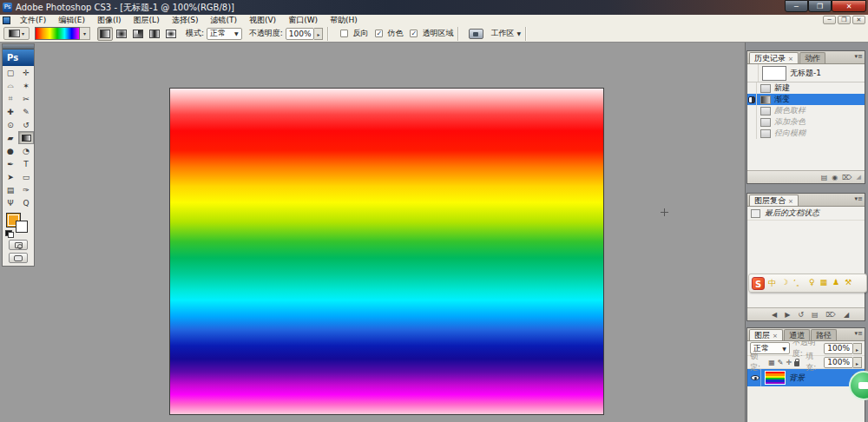 Image resolution: width=868 pixels, height=422 pixels. Describe the element at coordinates (138, 34) in the screenshot. I see `gradient-type-angle` at that location.